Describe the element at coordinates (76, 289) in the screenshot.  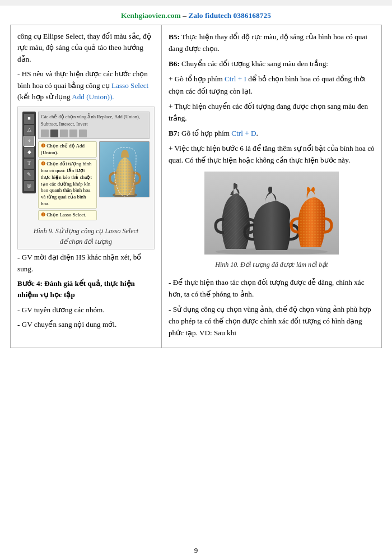
I see `step4-label: Bước 4: Đánh giá kết quả, thực hiện nhiệ…` at that location.